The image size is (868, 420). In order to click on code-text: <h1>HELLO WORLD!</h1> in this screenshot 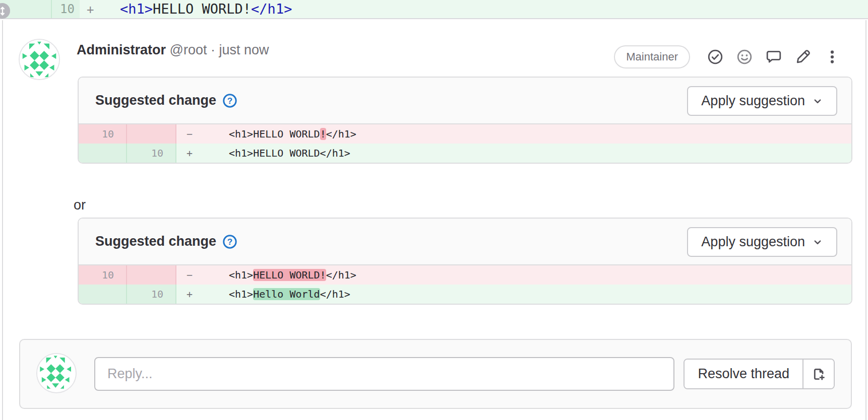, I will do `click(206, 9)`.